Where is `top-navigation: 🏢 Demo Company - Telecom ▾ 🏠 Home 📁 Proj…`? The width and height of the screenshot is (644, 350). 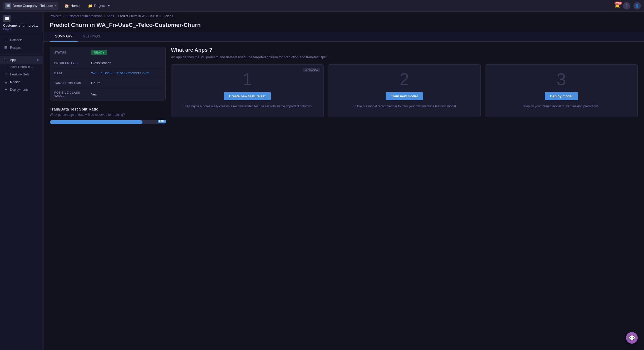
top-navigation: 🏢 Demo Company - Telecom ▾ 🏠 Home 📁 Proj… is located at coordinates (322, 6).